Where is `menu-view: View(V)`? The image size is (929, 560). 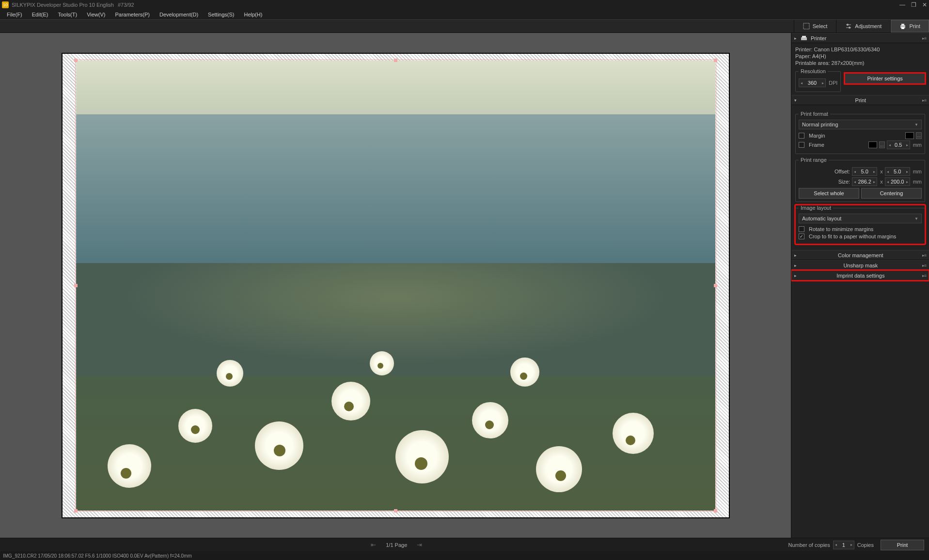
menu-view: View(V) is located at coordinates (96, 15).